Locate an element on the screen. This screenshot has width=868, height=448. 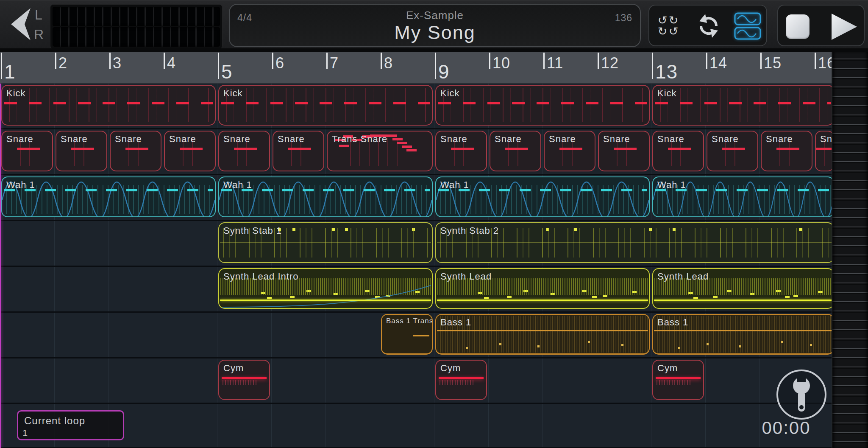
loop-mode-button: ↺↻↻↺ is located at coordinates (668, 26).